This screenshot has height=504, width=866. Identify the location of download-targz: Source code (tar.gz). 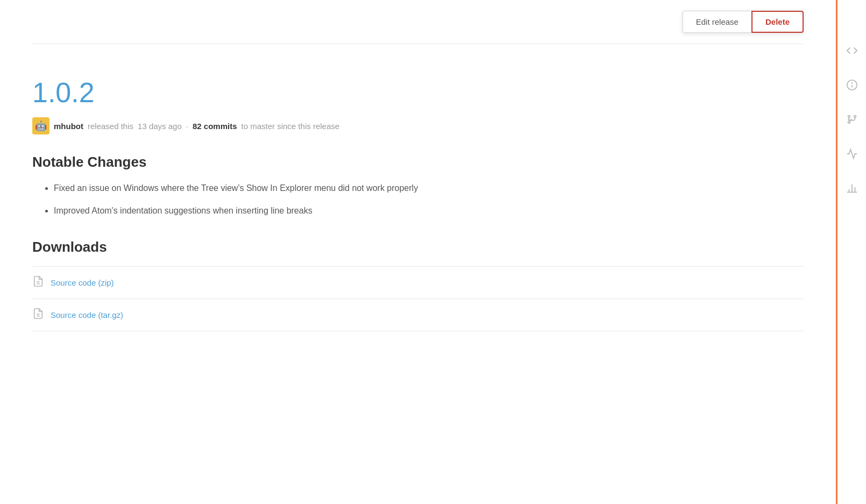
(418, 315).